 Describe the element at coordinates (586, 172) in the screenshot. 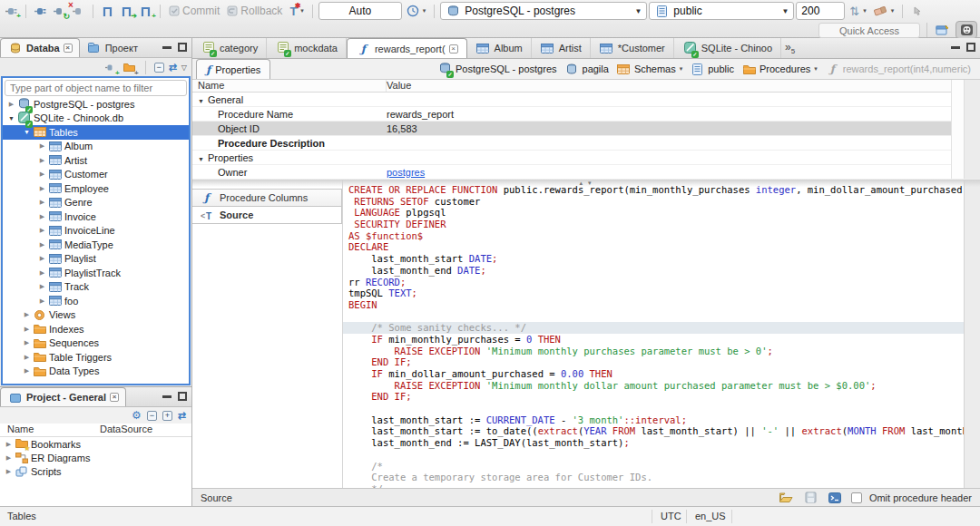

I see `grid-row-owner: Ownerpostgres` at that location.